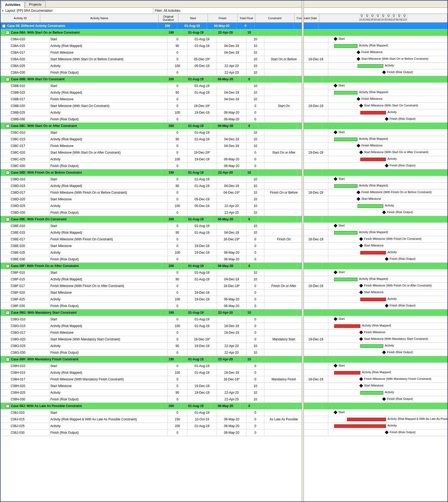 The height and width of the screenshot is (502, 448). I want to click on table-row: C08C-030Finish (Risk Output)006-May-200F…, so click(224, 166).